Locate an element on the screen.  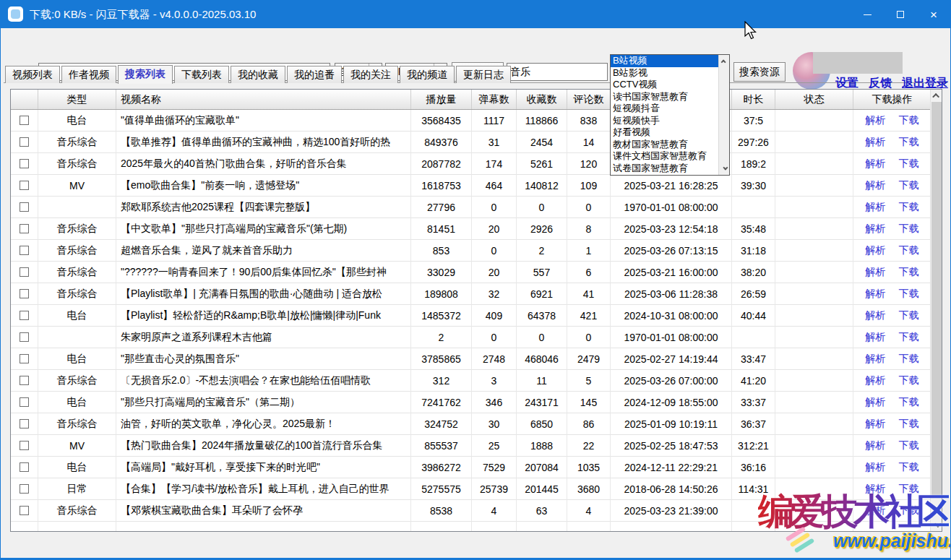
close-button: × is located at coordinates (934, 14).